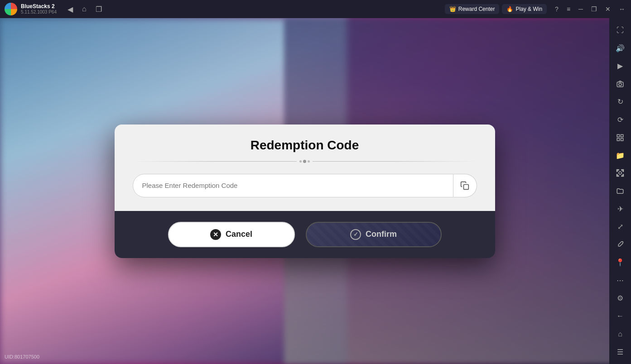 This screenshot has width=631, height=364. I want to click on confirm-label: Confirm, so click(381, 235).